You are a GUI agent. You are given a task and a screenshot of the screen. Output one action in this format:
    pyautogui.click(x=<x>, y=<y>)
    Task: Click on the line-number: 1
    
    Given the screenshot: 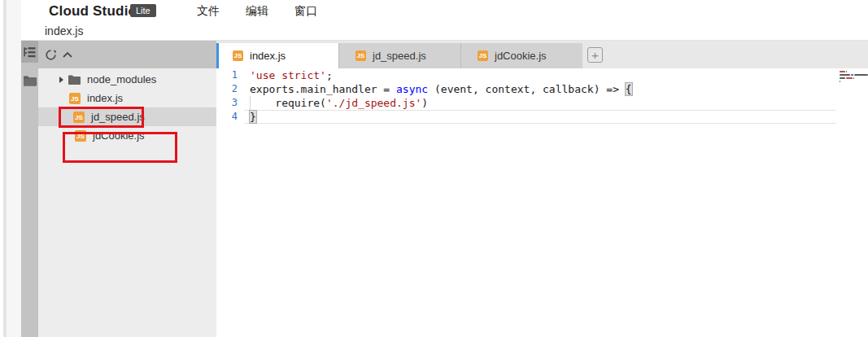 What is the action you would take?
    pyautogui.click(x=230, y=75)
    